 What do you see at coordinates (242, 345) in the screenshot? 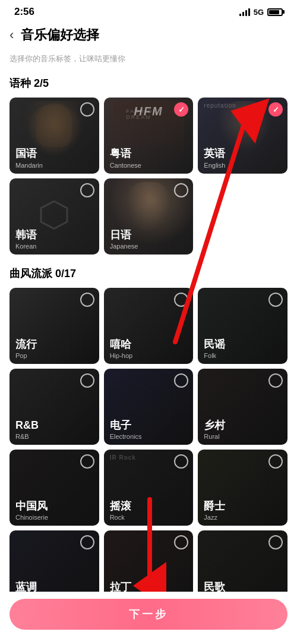
I see `folk-main-label: 民谣` at bounding box center [242, 345].